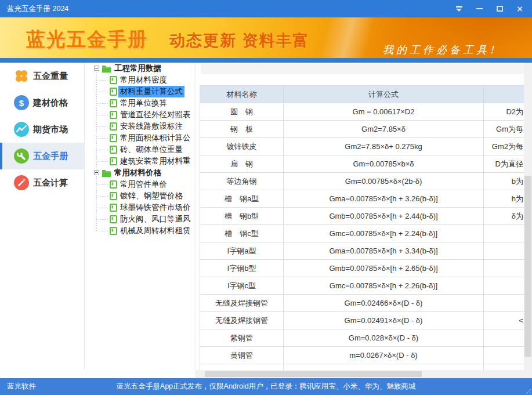 This screenshot has width=532, height=395. Describe the element at coordinates (362, 95) in the screenshot. I see `table-header-row: 材料名称 计算公式` at that location.